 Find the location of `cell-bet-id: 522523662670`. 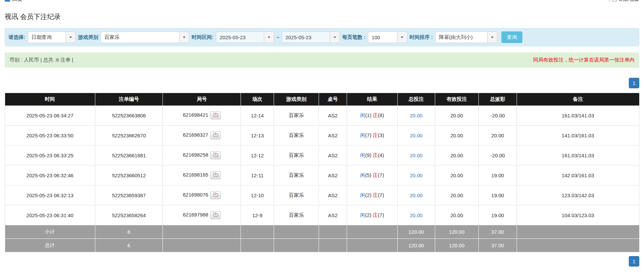

cell-bet-id: 522523662670 is located at coordinates (129, 135).